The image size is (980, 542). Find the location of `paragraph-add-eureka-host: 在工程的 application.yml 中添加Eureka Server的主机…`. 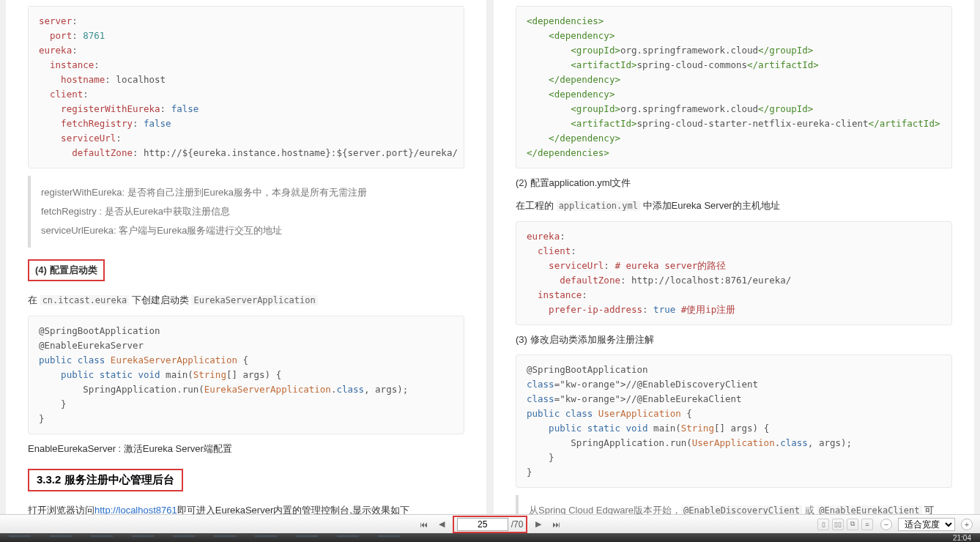

paragraph-add-eureka-host: 在工程的 application.yml 中添加Eureka Server的主机… is located at coordinates (734, 207).